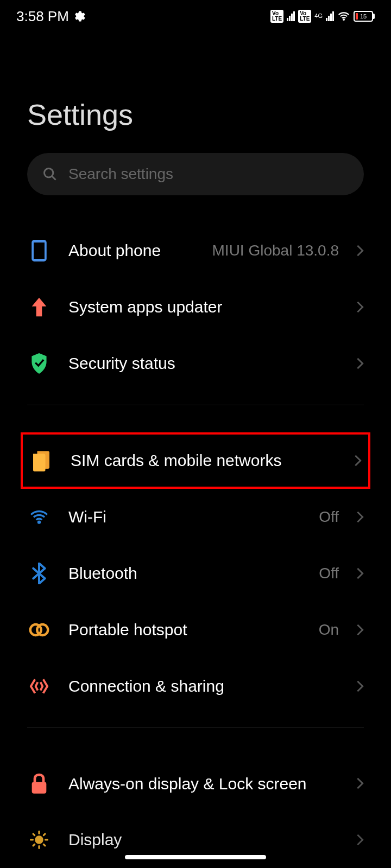  What do you see at coordinates (204, 840) in the screenshot?
I see `item-label: Display` at bounding box center [204, 840].